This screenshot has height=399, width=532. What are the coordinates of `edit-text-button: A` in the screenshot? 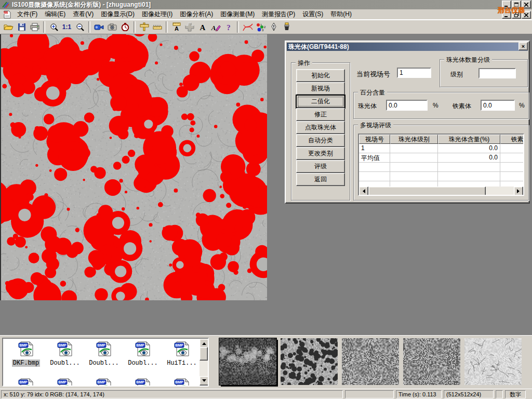 It's located at (215, 27).